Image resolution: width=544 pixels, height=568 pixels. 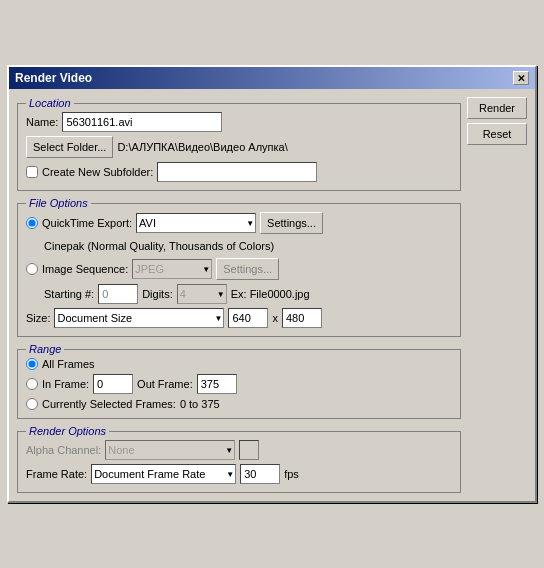 I want to click on close-icon: ✕, so click(x=521, y=78).